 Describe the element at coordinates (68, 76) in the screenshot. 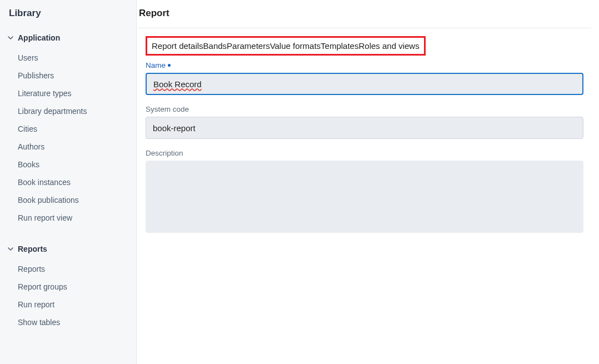

I see `sidebar-item-publishers: Publishers` at that location.